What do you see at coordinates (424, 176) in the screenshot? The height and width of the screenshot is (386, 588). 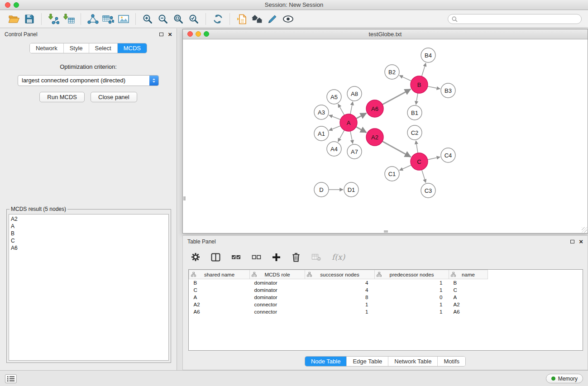 I see `graph-edge-C-C3` at bounding box center [424, 176].